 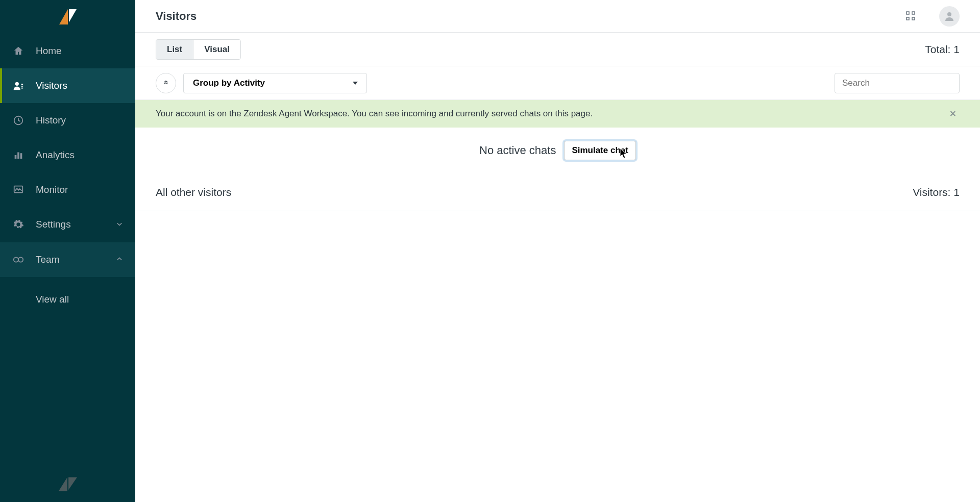 What do you see at coordinates (55, 155) in the screenshot?
I see `sidebar-item-label: Analytics` at bounding box center [55, 155].